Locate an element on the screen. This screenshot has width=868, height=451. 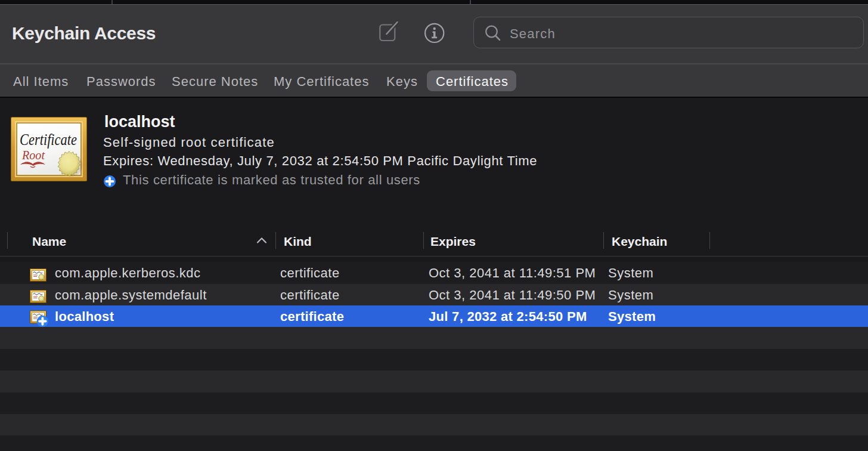
row-name: com.apple.kerberos.kdc is located at coordinates (128, 273).